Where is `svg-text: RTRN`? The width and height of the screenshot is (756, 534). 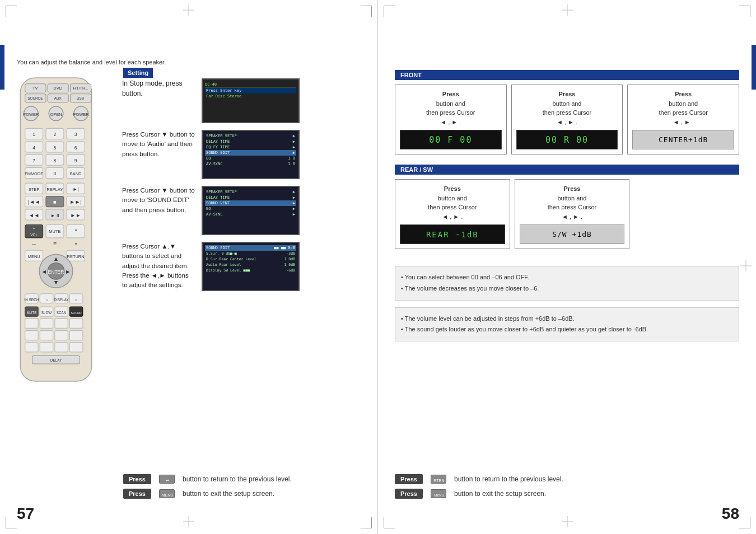 svg-text: RTRN is located at coordinates (439, 480).